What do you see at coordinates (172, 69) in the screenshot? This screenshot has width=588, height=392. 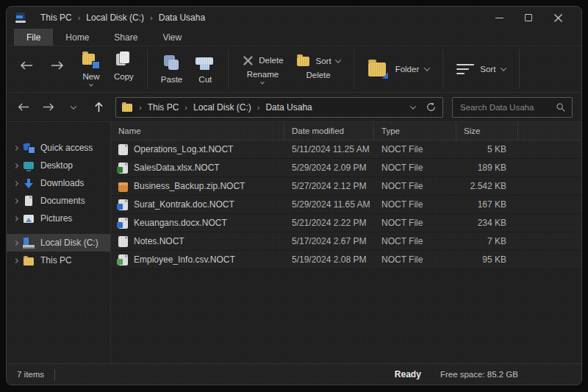 I see `paste-button: Paste` at bounding box center [172, 69].